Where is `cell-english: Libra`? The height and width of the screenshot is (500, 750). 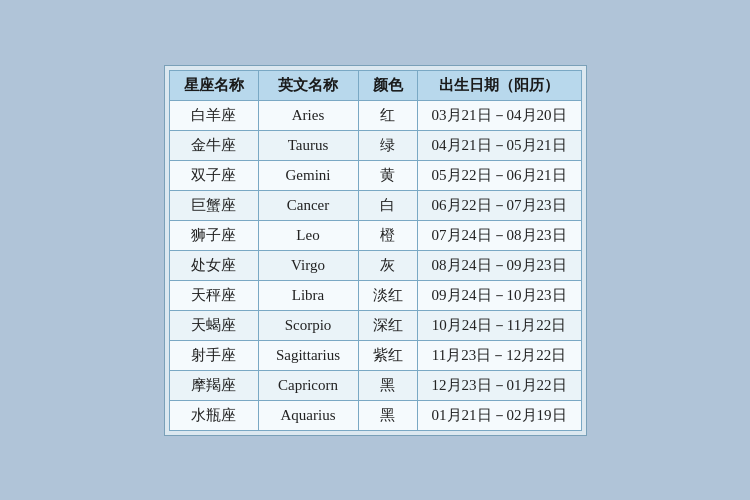 cell-english: Libra is located at coordinates (308, 295).